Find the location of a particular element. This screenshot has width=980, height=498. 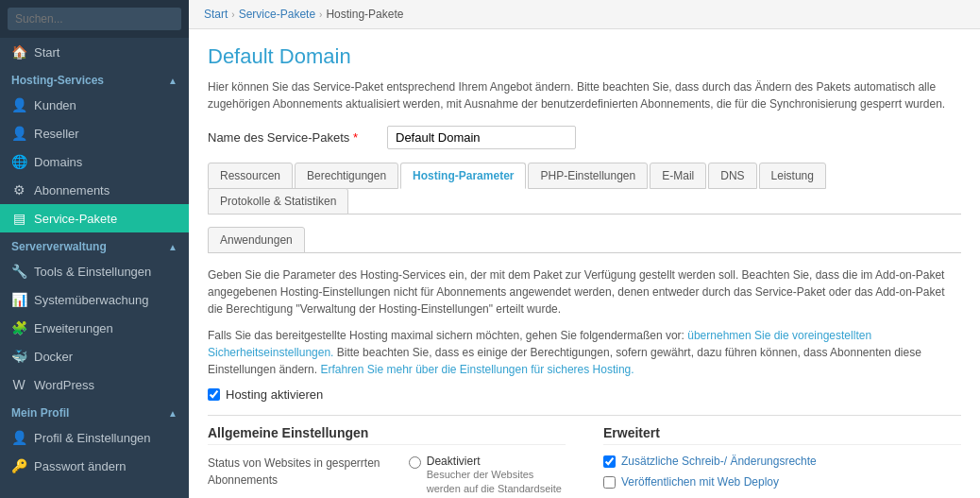

nav-label-passwort: Passwort ändern is located at coordinates (80, 467).